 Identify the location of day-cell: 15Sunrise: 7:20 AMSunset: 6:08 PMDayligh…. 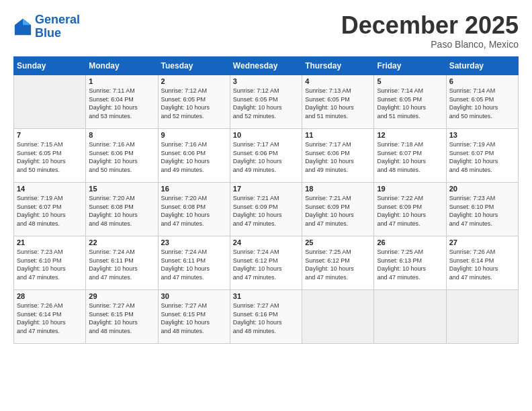
(122, 210).